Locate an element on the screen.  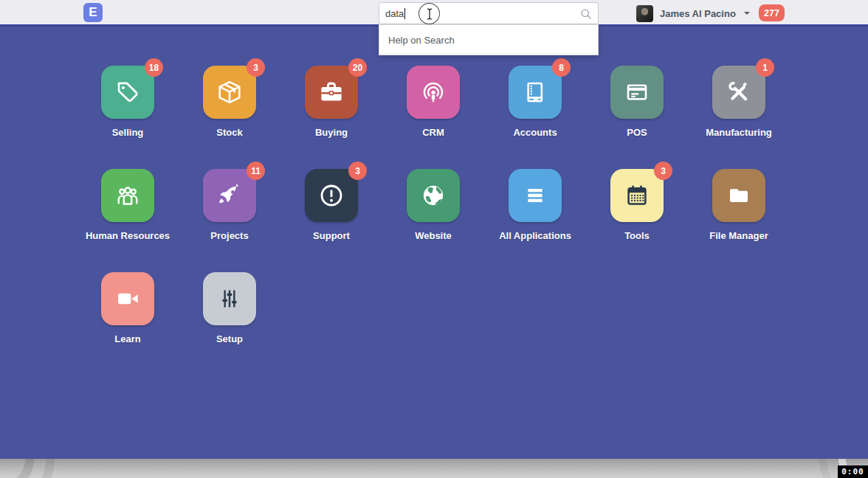
app-cell: POS is located at coordinates (637, 117).